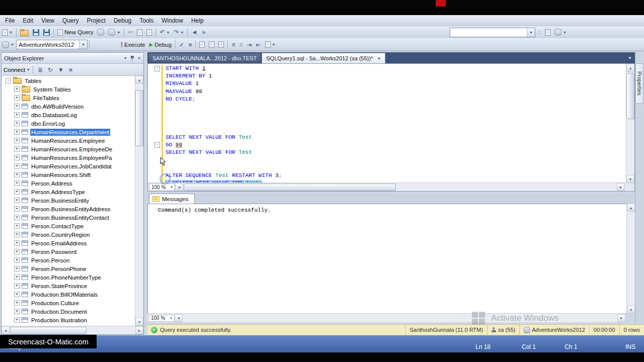  Describe the element at coordinates (123, 21) in the screenshot. I see `menu-debug: Debug` at that location.